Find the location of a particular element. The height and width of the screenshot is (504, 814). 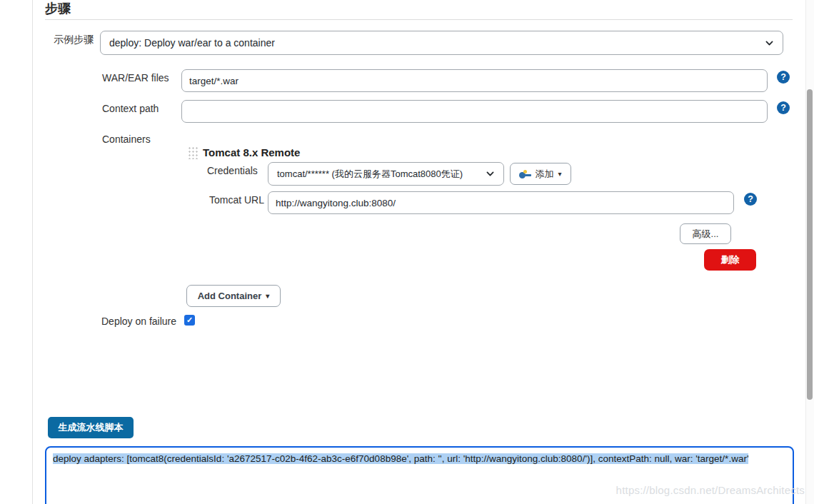

tomcat-url-label: Tomcat URL is located at coordinates (237, 200).